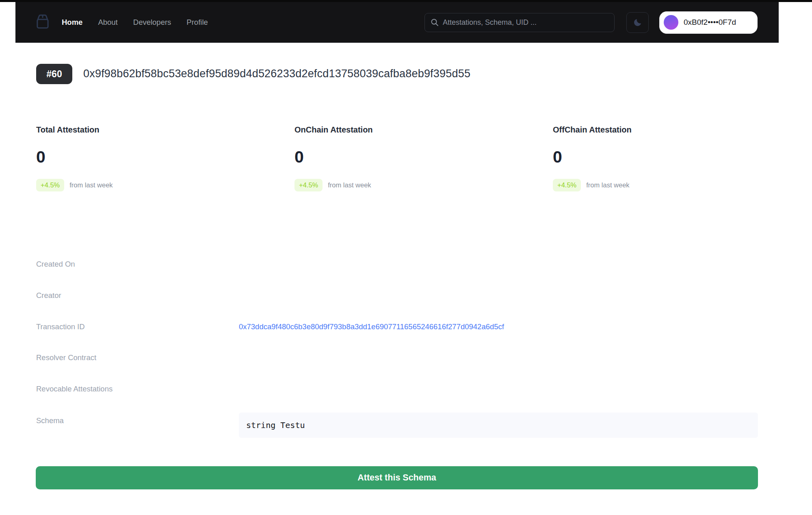  Describe the element at coordinates (371, 327) in the screenshot. I see `transaction-id-link: 0x73ddca9f480c6b3e80d9f793b8a3dd1e690771…` at that location.